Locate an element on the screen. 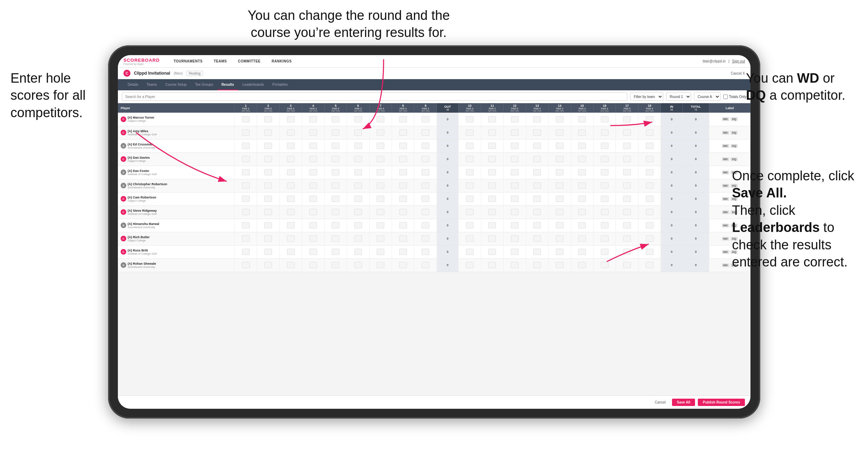  tab-teams: Teams is located at coordinates (152, 85).